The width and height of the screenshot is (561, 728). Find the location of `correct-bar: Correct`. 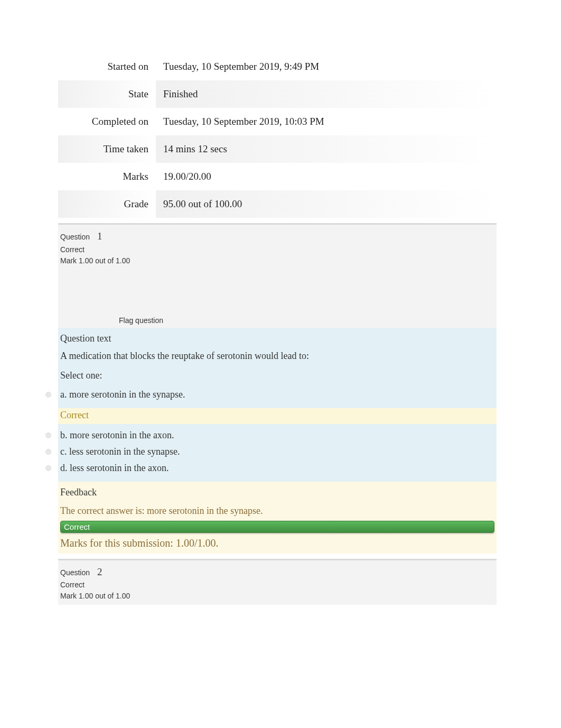

correct-bar: Correct is located at coordinates (277, 527).